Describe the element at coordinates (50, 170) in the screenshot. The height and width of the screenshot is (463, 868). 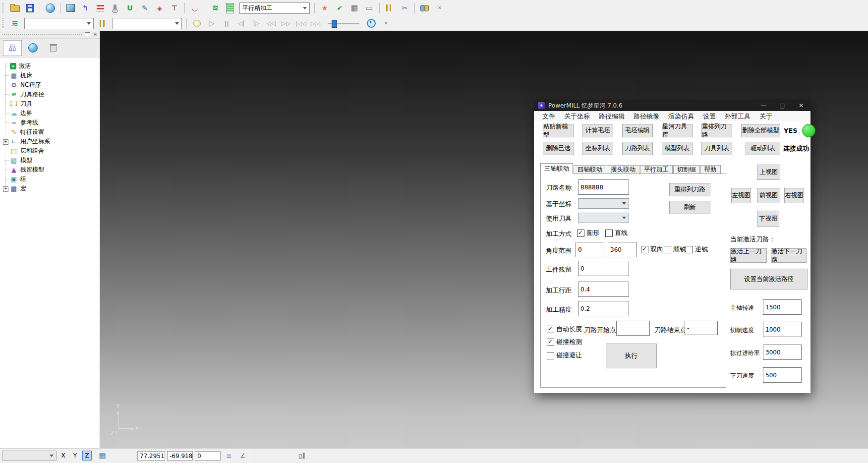
I see `tree-item-stock-models: ▲残留模型` at that location.